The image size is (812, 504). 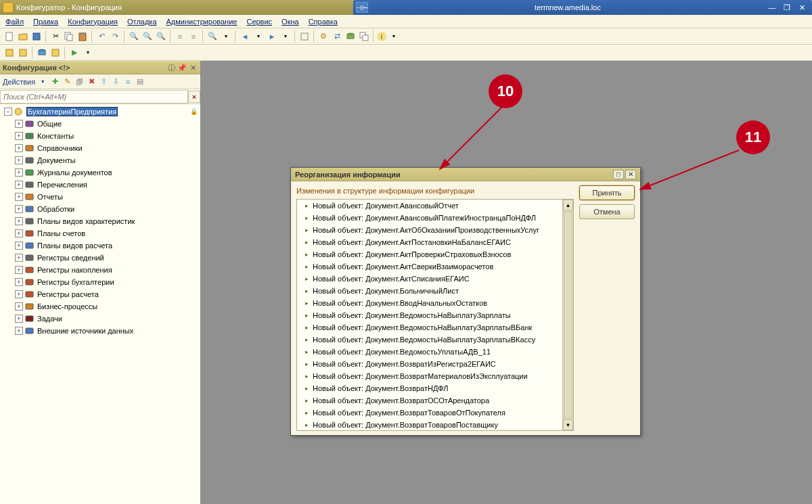 What do you see at coordinates (618, 175) in the screenshot?
I see `dialog-maximize-button: □` at bounding box center [618, 175].